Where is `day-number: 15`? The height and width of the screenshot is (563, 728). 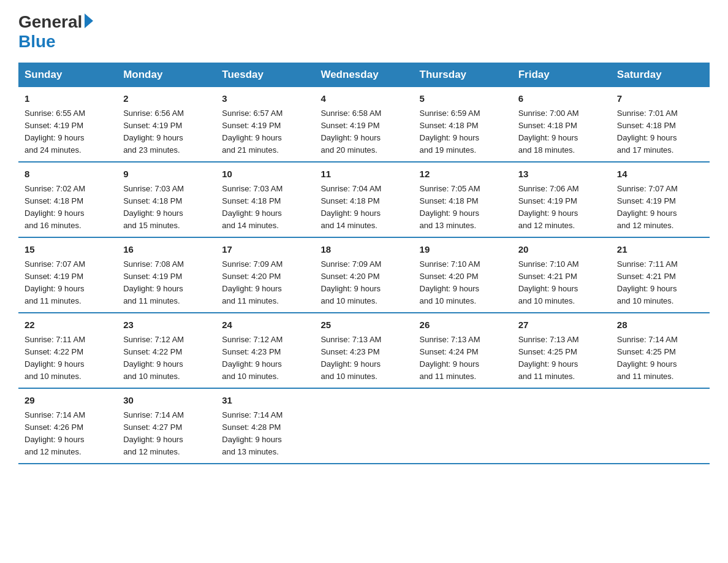 day-number: 15 is located at coordinates (67, 250).